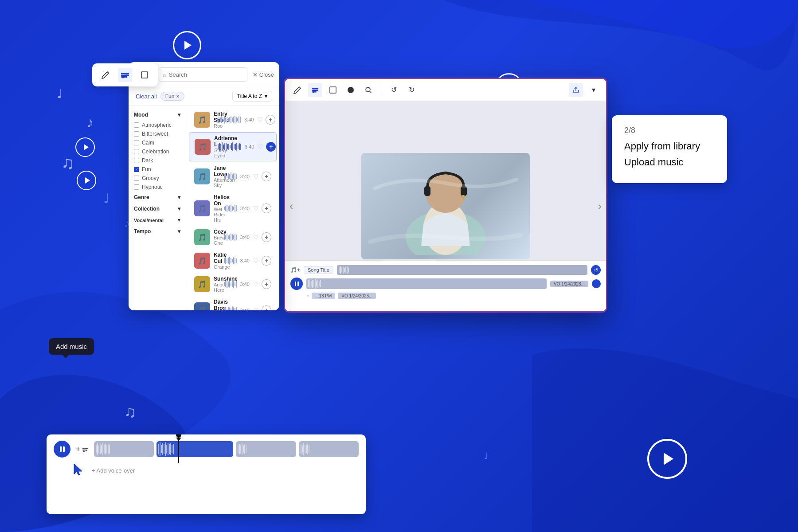 The width and height of the screenshot is (798, 532). Describe the element at coordinates (270, 120) in the screenshot. I see `add-btn-1: +` at that location.